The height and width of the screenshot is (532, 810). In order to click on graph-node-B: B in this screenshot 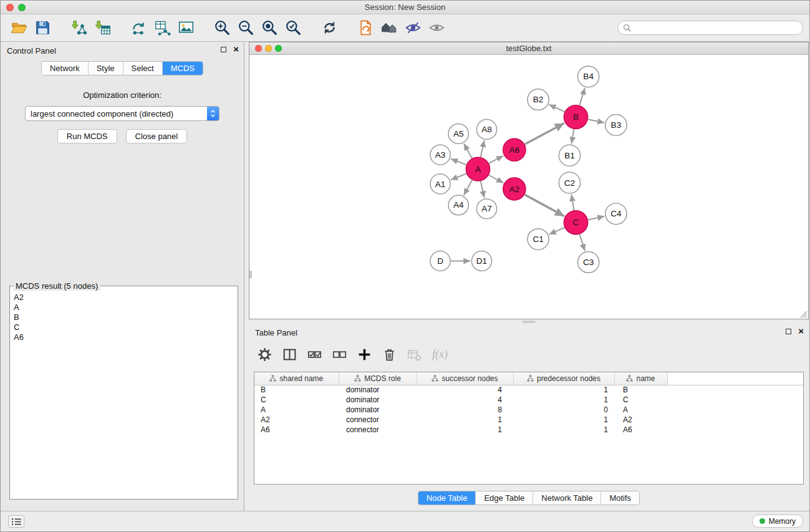, I will do `click(576, 117)`.